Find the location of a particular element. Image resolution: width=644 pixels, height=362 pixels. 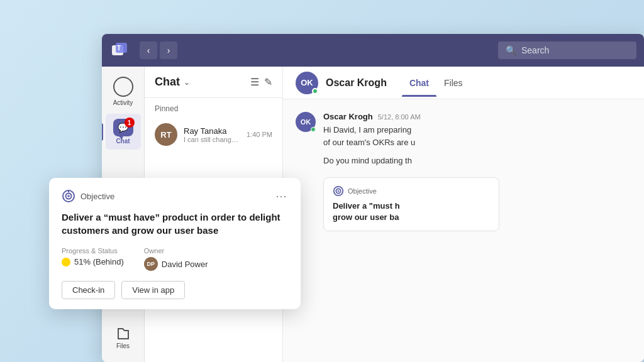

obj-header-label: Objective is located at coordinates (97, 196).